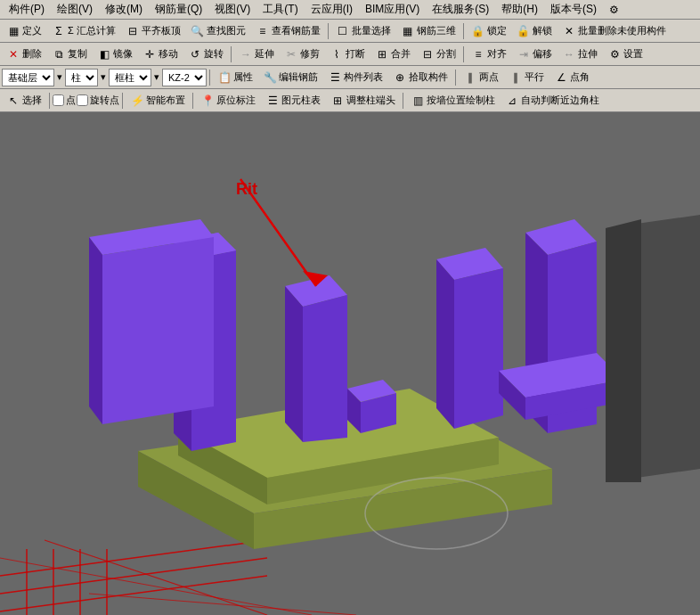 The image size is (700, 615). Describe the element at coordinates (280, 9) in the screenshot. I see `menu-tools: 工具(T)` at that location.